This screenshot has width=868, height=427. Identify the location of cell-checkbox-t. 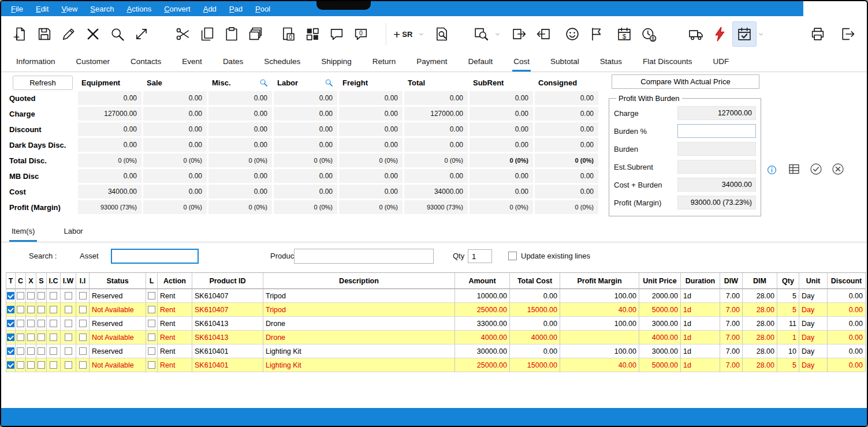
(11, 310).